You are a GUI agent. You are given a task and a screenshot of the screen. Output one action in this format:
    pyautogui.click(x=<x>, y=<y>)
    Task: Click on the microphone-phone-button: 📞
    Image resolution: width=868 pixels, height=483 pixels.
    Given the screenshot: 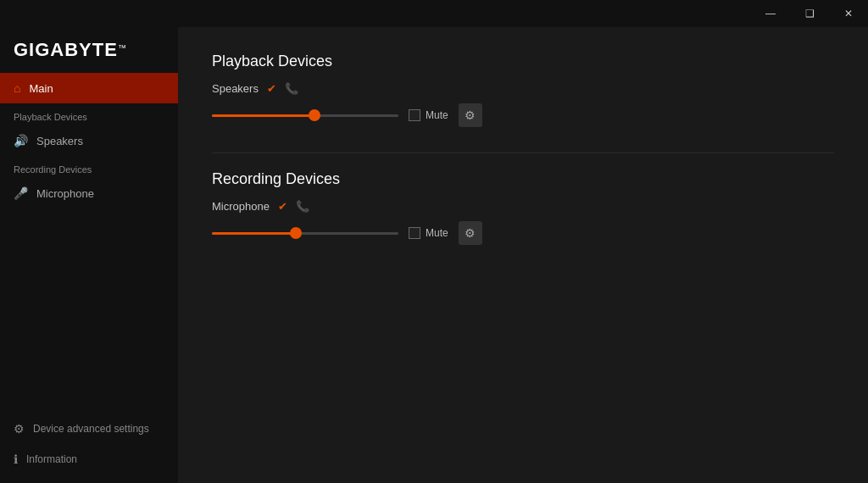 What is the action you would take?
    pyautogui.click(x=303, y=207)
    